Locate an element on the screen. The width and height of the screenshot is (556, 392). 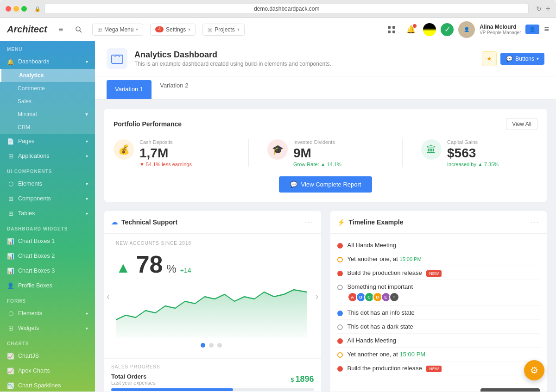
forms-label: FORMS is located at coordinates (47, 299).